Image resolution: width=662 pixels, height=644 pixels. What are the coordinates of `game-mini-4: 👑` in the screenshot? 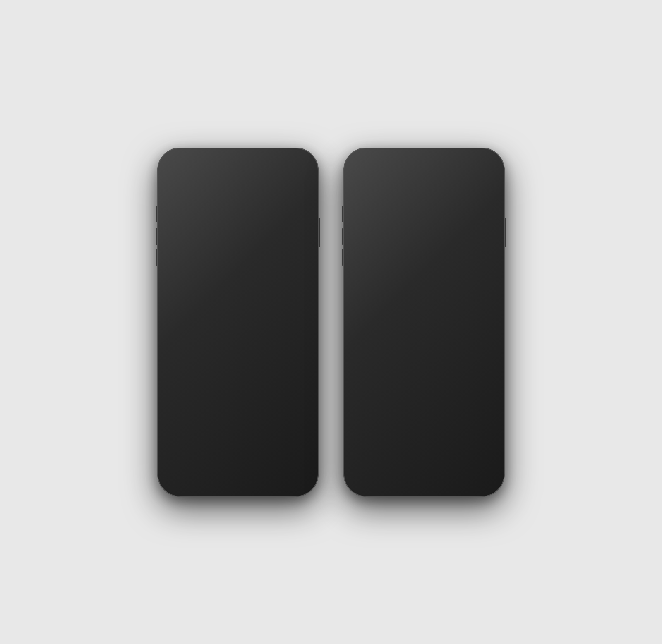 It's located at (412, 419).